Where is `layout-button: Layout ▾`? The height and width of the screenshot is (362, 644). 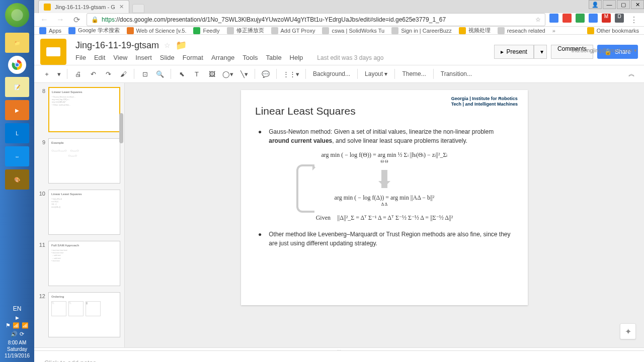
layout-button: Layout ▾ is located at coordinates (376, 74).